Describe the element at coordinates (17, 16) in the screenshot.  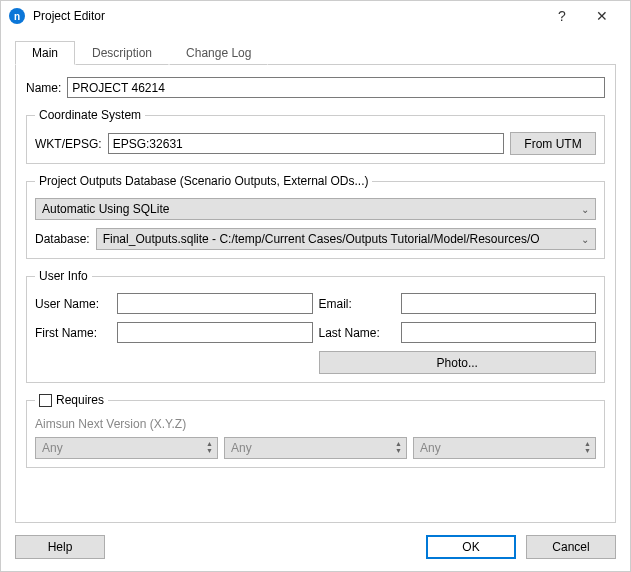
I see `app-icon: n` at that location.